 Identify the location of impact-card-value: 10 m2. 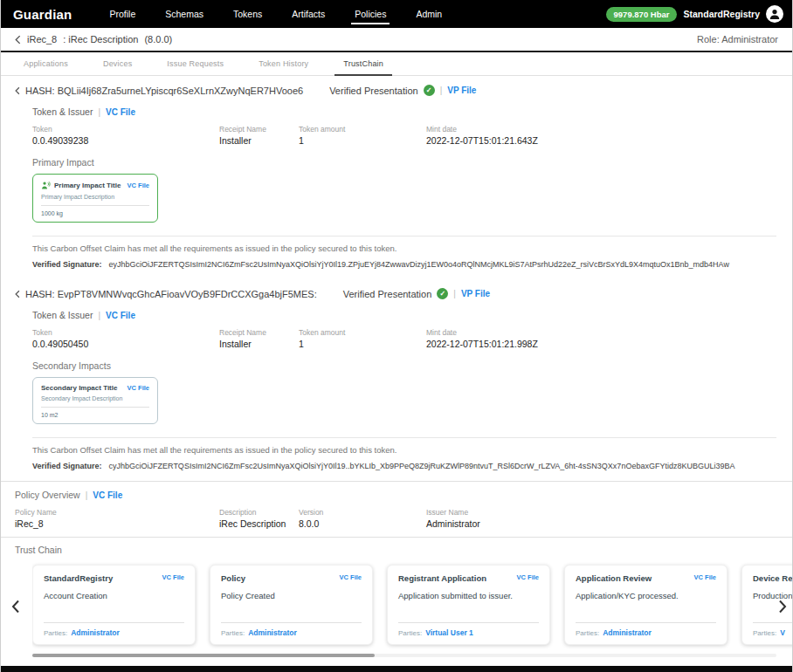
(95, 415).